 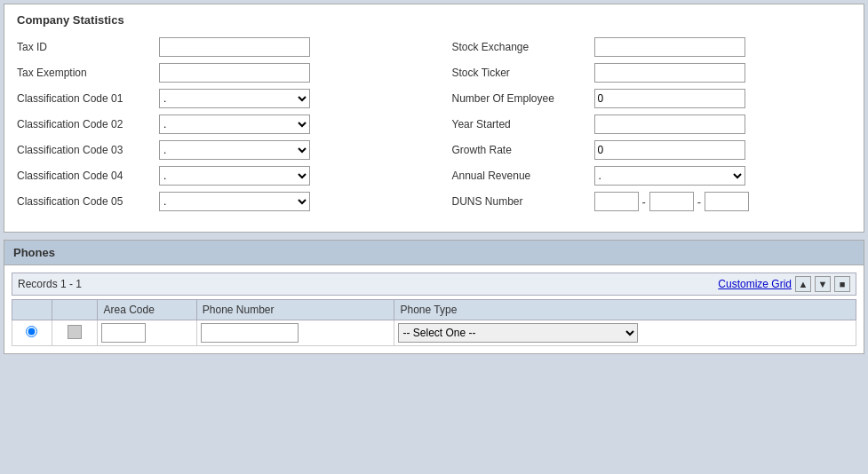 What do you see at coordinates (235, 73) in the screenshot?
I see `tax-exemption-input` at bounding box center [235, 73].